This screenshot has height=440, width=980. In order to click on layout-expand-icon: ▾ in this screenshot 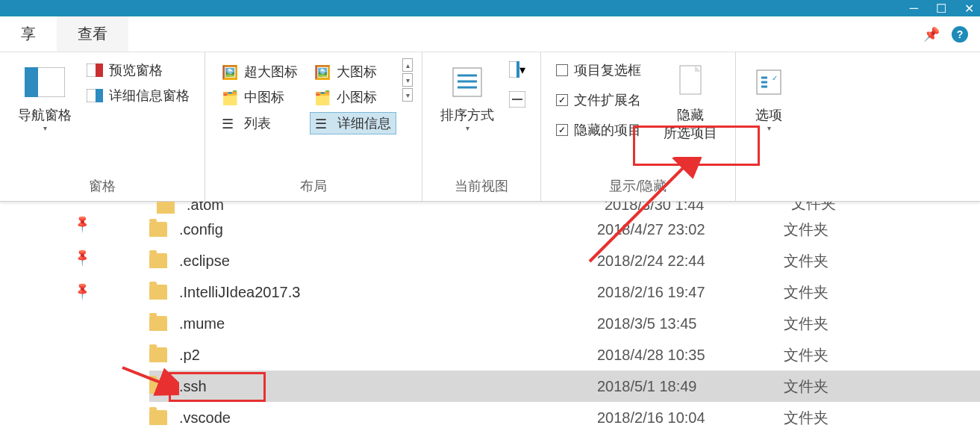, I will do `click(408, 95)`.